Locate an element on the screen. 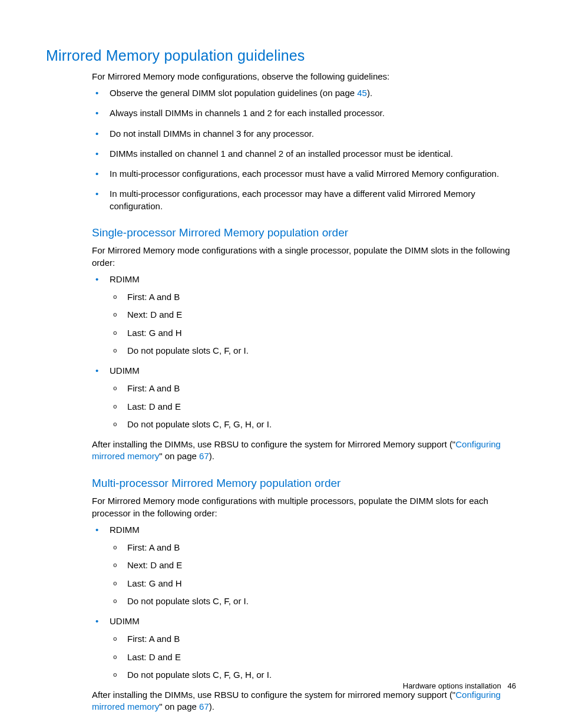  list-text: ). is located at coordinates (370, 93).